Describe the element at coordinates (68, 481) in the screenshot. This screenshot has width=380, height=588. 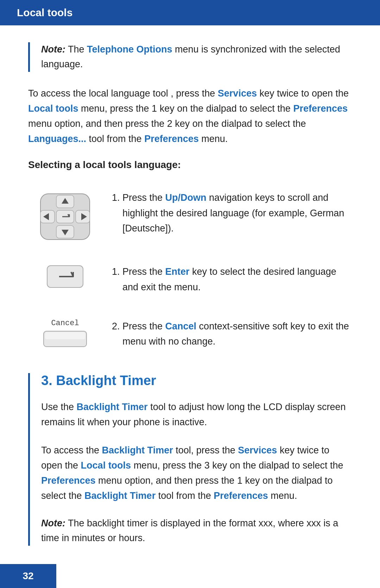
I see `preferences-link-3: Preferences` at that location.